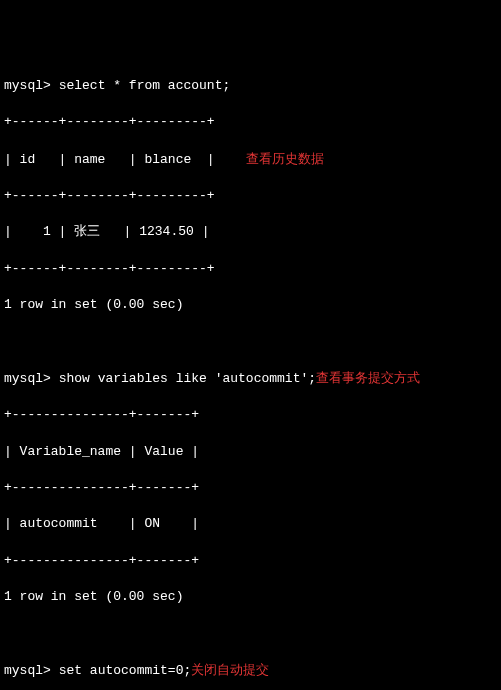 This screenshot has height=690, width=501. I want to click on annotation-text: 查看事务提交方式, so click(368, 378).